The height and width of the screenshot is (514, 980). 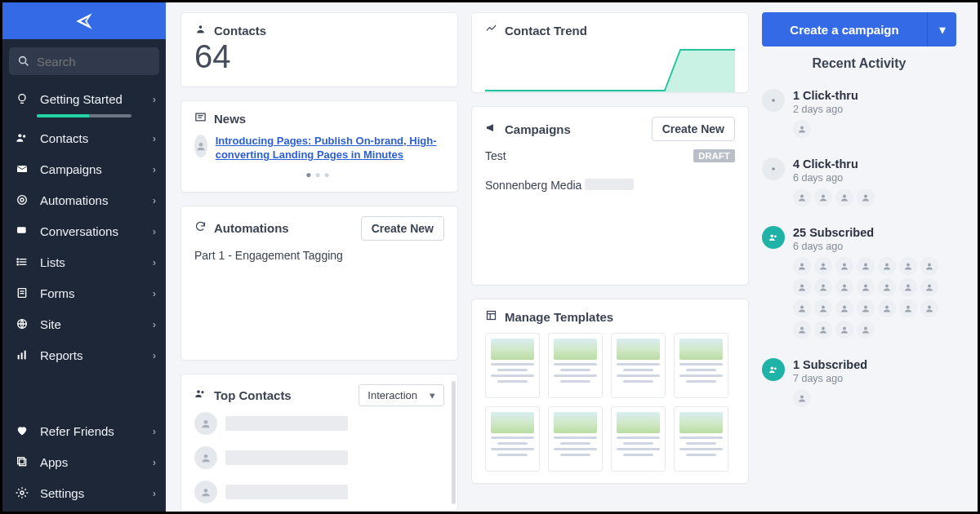 I want to click on activity-avatars, so click(x=875, y=197).